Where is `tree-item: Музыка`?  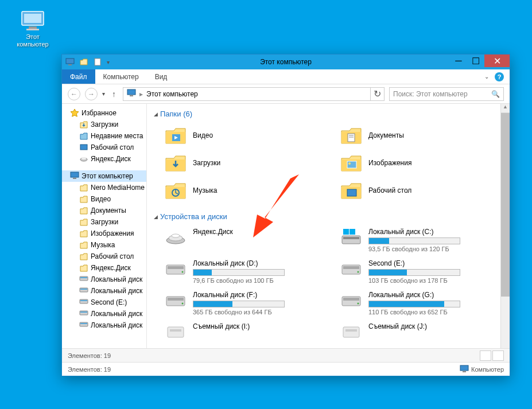 tree-item: Музыка is located at coordinates (104, 245).